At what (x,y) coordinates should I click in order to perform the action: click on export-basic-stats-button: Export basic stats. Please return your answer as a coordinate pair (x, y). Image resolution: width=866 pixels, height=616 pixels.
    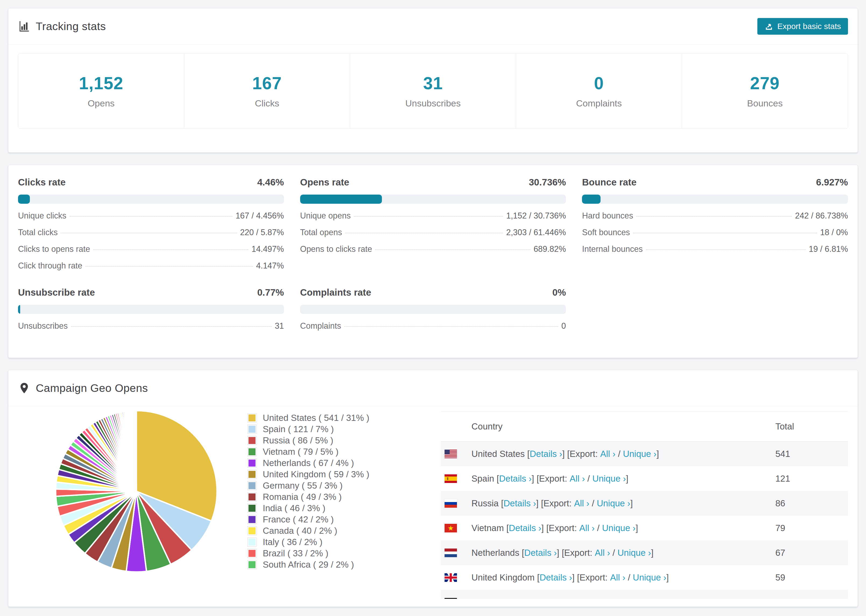
    Looking at the image, I should click on (803, 26).